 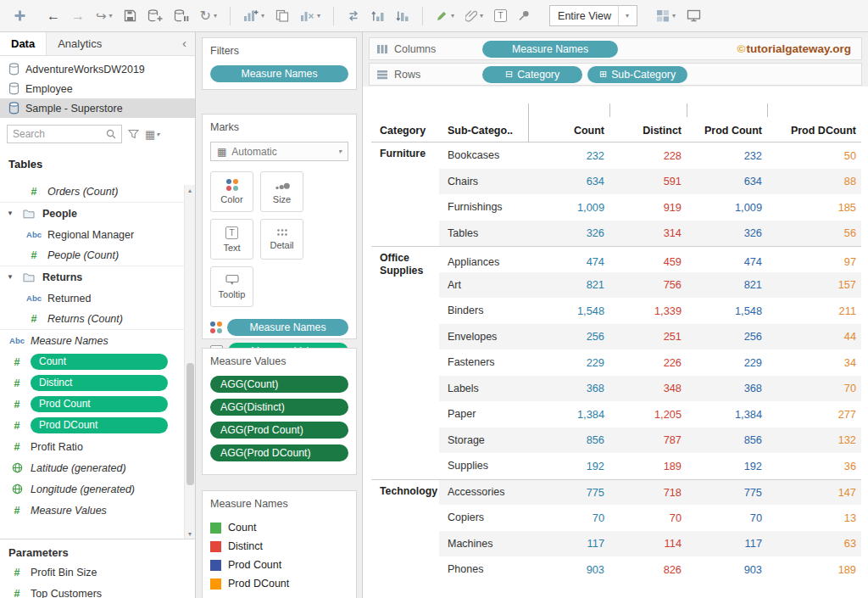 What do you see at coordinates (155, 15) in the screenshot?
I see `new-datasource-button` at bounding box center [155, 15].